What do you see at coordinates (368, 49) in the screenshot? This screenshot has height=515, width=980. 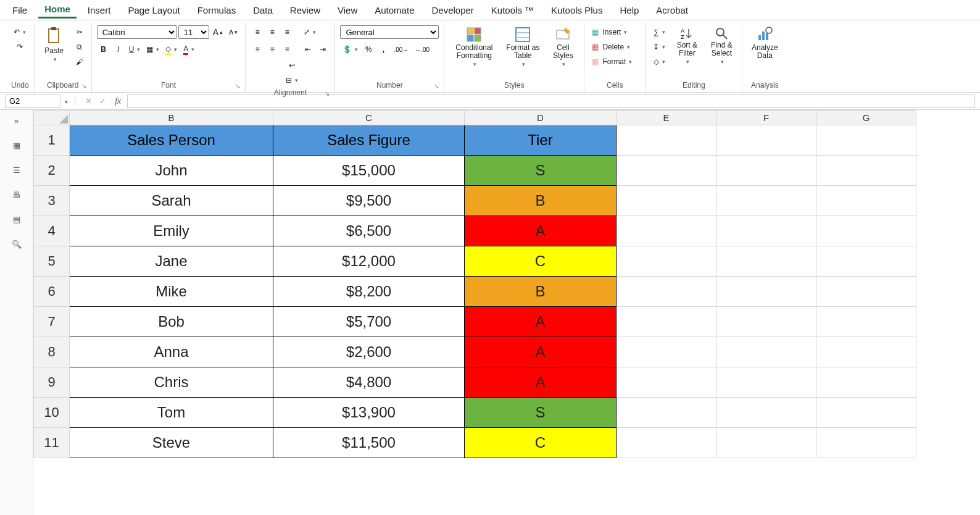 I see `percent-button: %` at bounding box center [368, 49].